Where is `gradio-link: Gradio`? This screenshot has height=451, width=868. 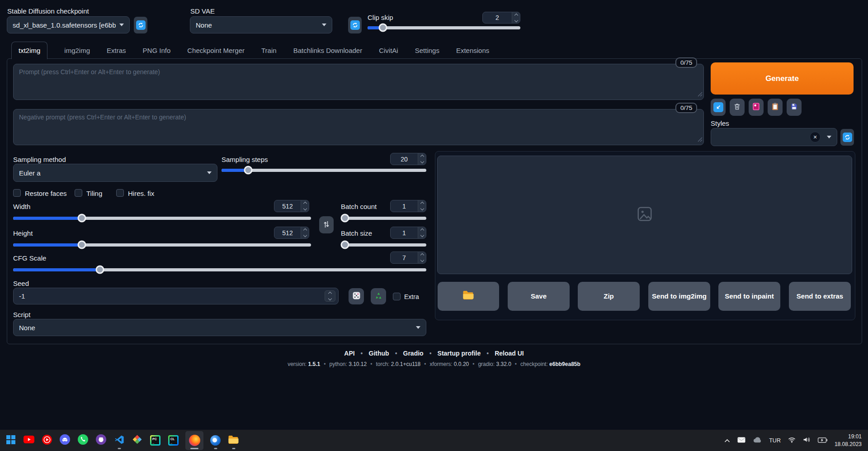
gradio-link: Gradio is located at coordinates (413, 353).